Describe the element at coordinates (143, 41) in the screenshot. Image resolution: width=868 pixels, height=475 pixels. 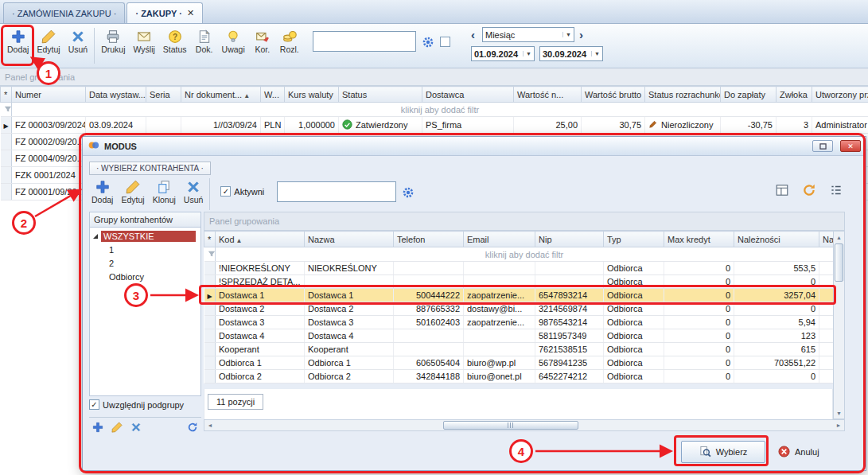
I see `send-button: Wyślij` at that location.